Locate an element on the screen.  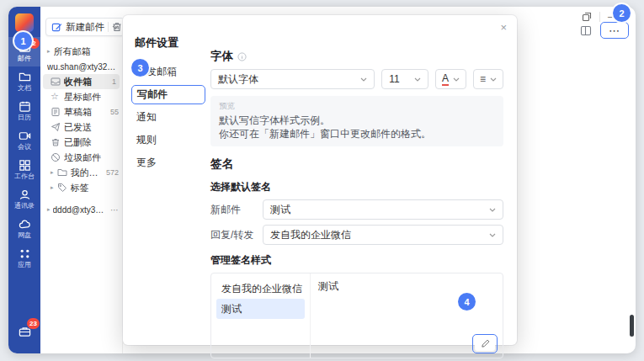
restore-window-icon is located at coordinates (587, 17).